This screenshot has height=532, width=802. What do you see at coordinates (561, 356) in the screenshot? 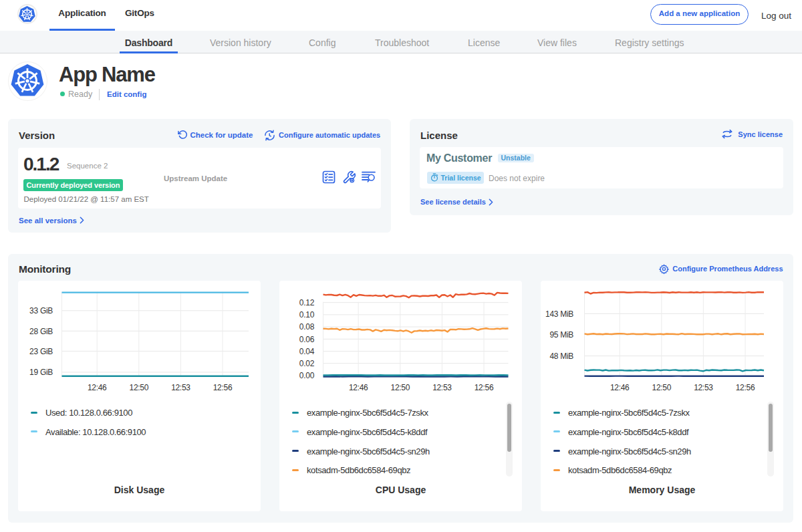
I see `svg-text: 48 MiB` at bounding box center [561, 356].